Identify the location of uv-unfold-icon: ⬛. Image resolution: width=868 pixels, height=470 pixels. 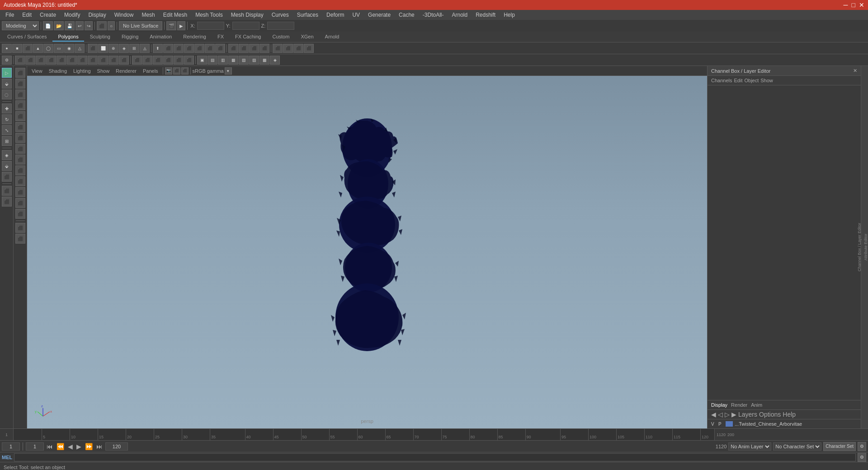
(278, 48).